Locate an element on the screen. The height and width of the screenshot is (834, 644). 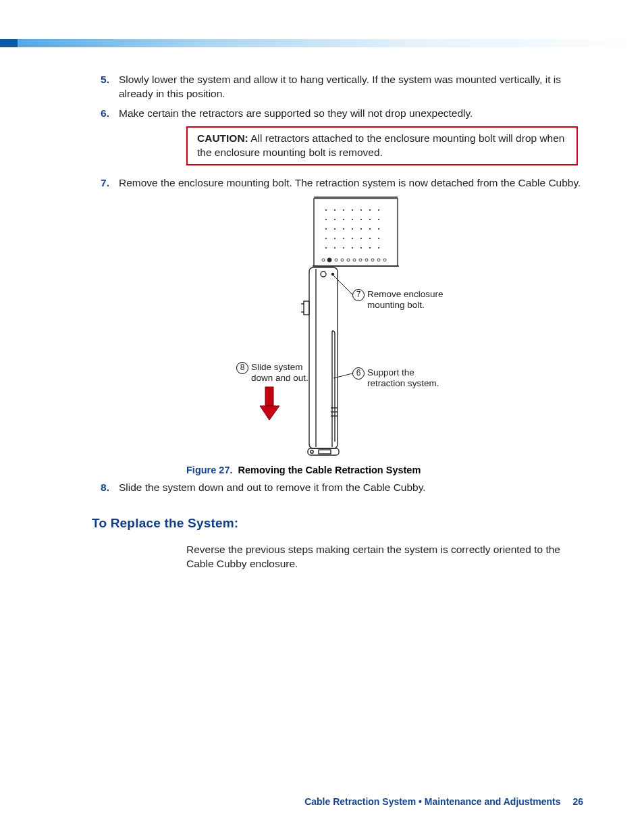
callout-6: 6 Support the retraction system. is located at coordinates (400, 379).